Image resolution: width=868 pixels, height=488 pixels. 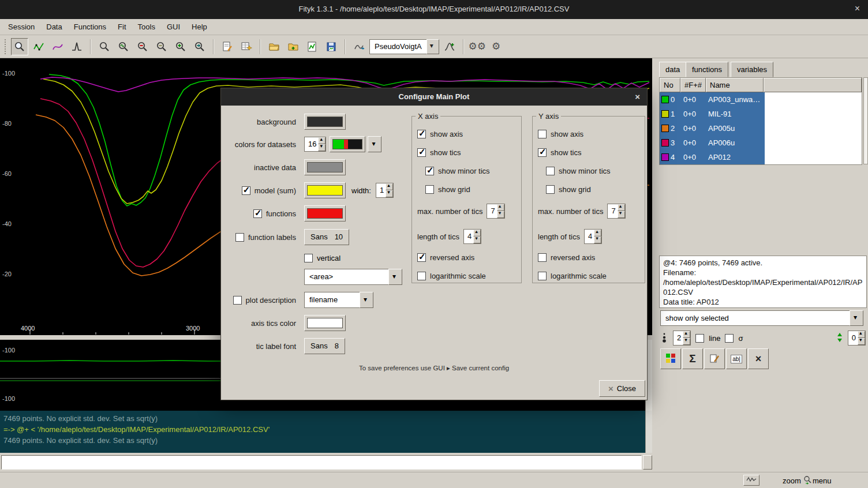 I want to click on auto-add-peak-button, so click(x=450, y=47).